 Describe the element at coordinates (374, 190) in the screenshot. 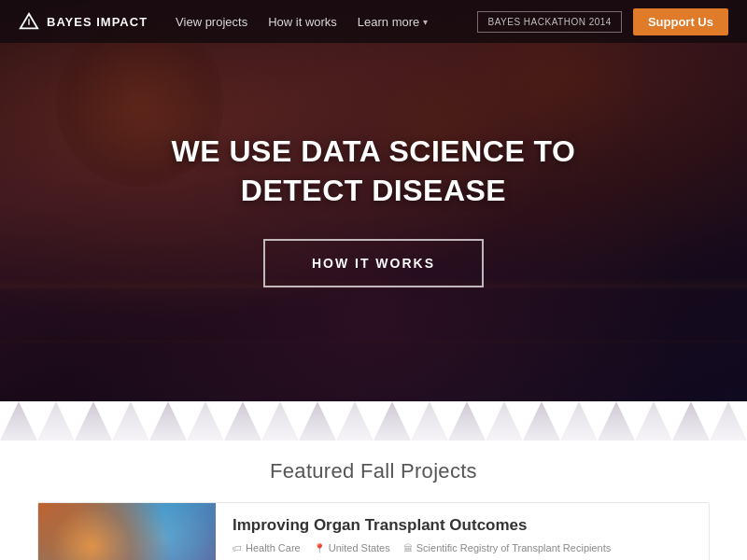

I see `hero-title-line2: DETECT DISEASE` at that location.